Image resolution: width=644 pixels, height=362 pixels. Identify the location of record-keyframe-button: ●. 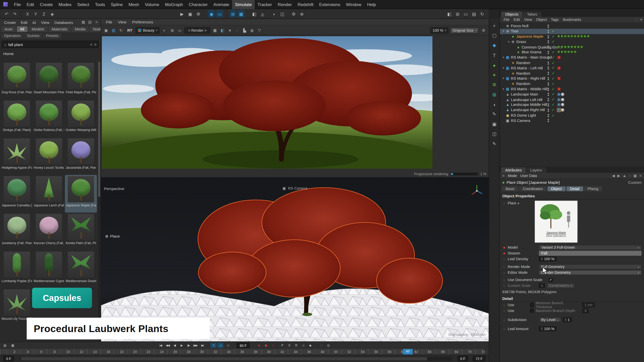
(259, 345).